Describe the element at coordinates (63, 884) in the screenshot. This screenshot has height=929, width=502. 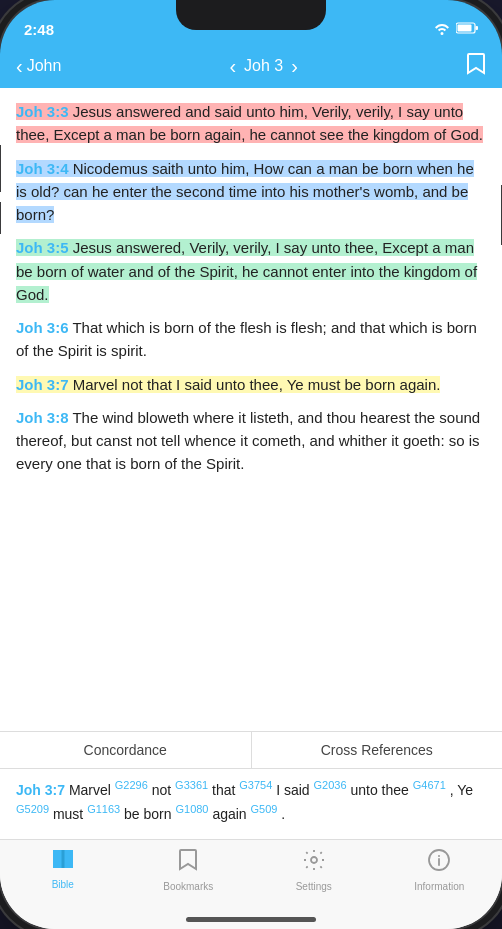
I see `nav-label-bible: Bible` at that location.